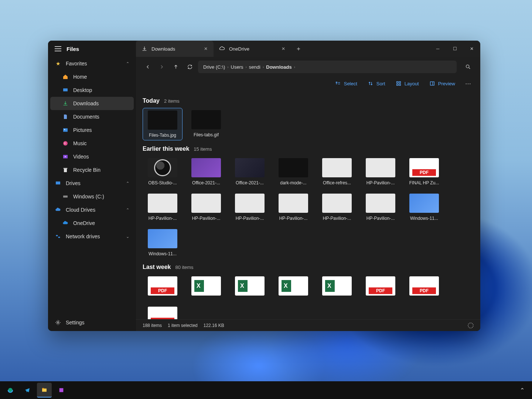 The height and width of the screenshot is (399, 532). What do you see at coordinates (327, 67) in the screenshot?
I see `breadcrumb: Drive (C:\)› Users› sendi› Downloads›` at bounding box center [327, 67].